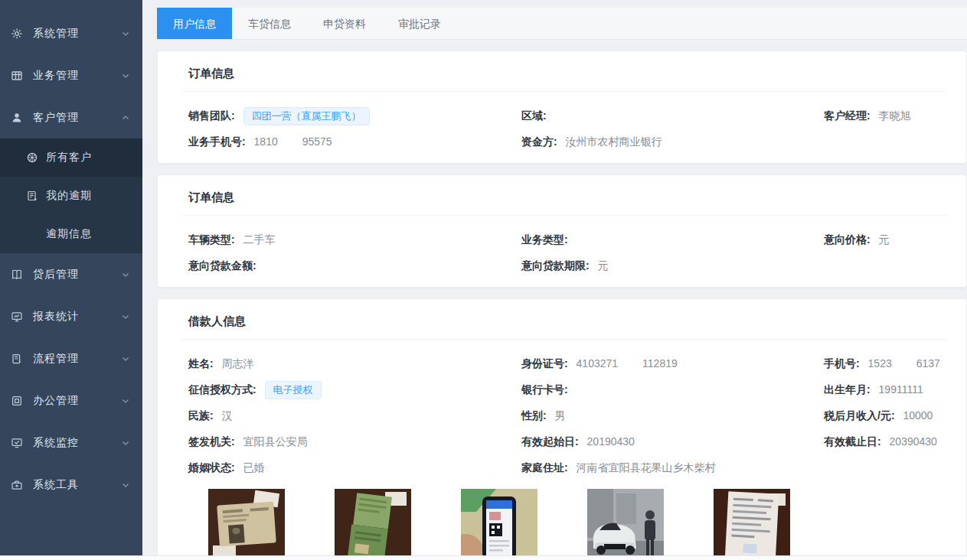 This screenshot has height=560, width=967. Describe the element at coordinates (71, 196) in the screenshot. I see `sidebar-item-my-overdue: 我的逾期` at that location.